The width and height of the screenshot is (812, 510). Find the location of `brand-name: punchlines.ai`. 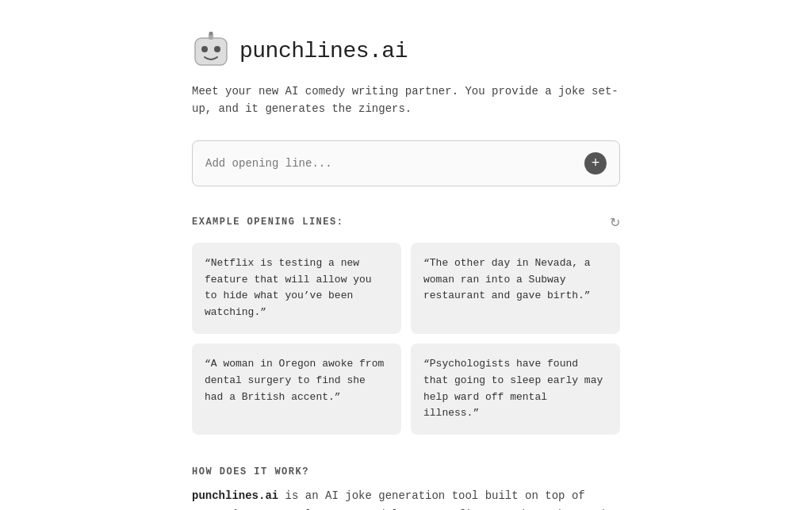

brand-name: punchlines.ai is located at coordinates (235, 496).